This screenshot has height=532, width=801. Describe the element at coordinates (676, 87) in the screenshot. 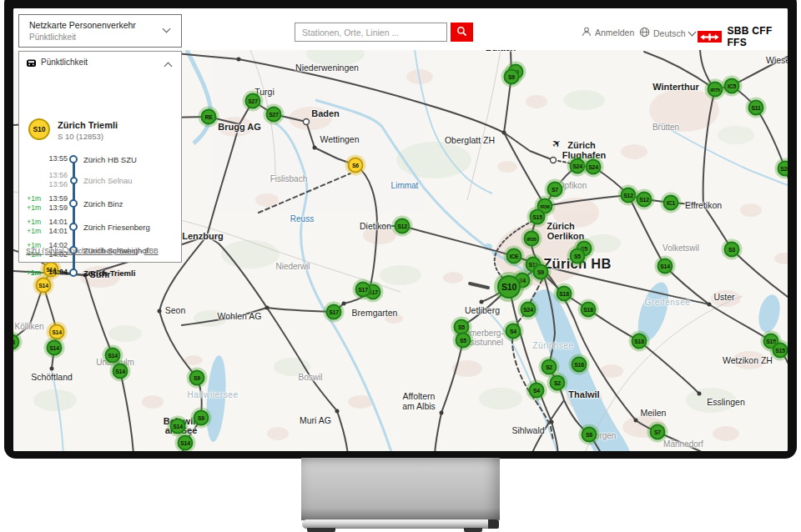

I see `map-label: Winterthur` at that location.